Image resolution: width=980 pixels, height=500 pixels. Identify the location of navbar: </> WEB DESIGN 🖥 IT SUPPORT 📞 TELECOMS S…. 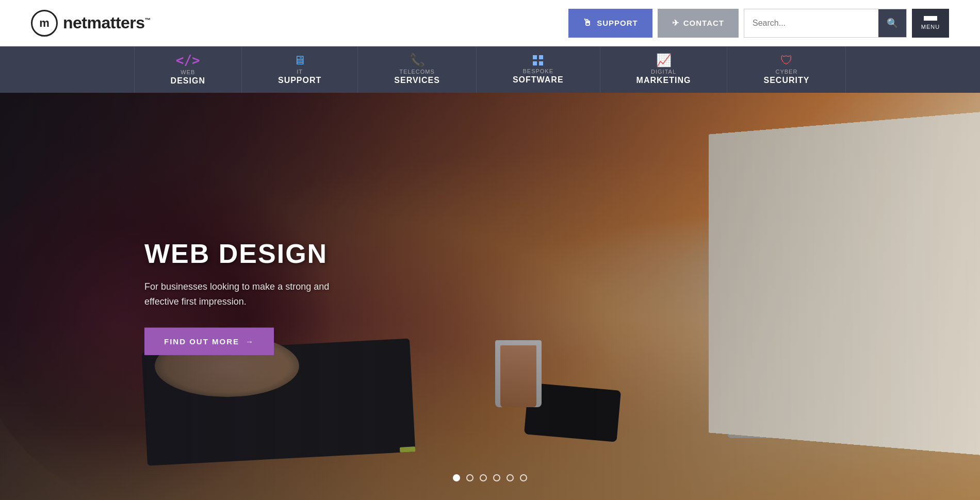
(490, 70).